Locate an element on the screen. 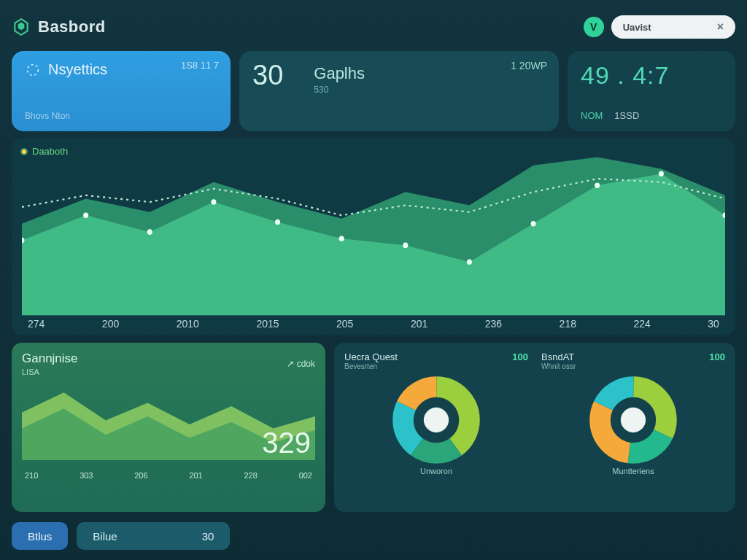  pie-right-title: BsndAT is located at coordinates (557, 357).